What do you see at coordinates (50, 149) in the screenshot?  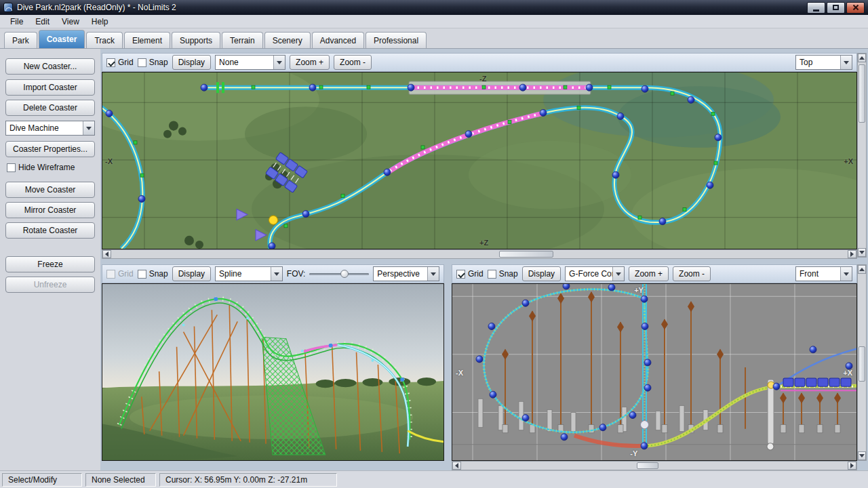 I see `coaster-properties-button: Coaster Properties...` at bounding box center [50, 149].